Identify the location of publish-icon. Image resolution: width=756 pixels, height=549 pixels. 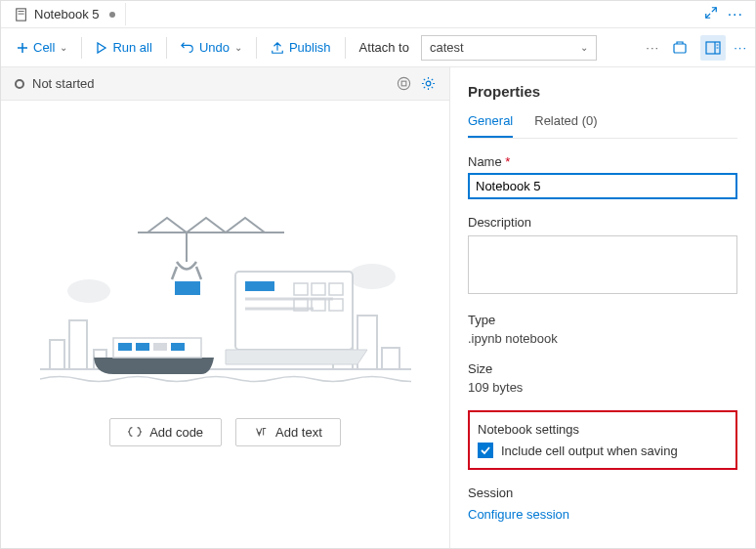
(277, 48).